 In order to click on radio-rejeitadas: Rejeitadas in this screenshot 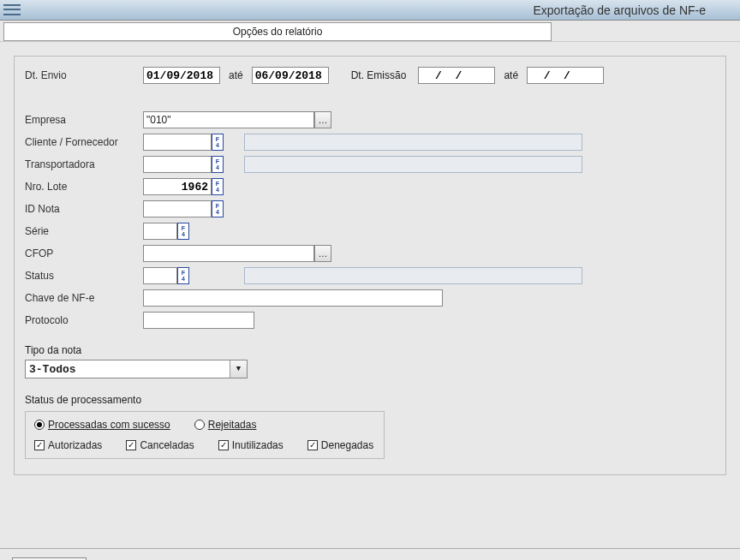, I will do `click(226, 425)`.